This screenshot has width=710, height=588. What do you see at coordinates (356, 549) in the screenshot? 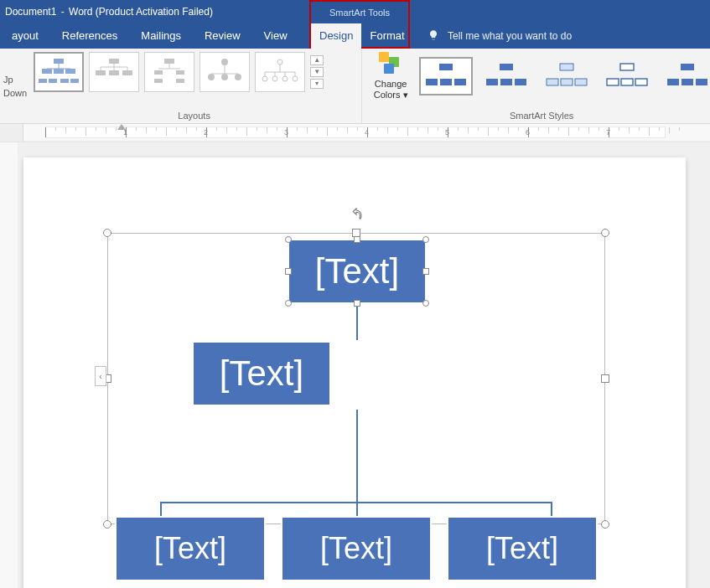
I see `smartart-node-4: [Text]` at bounding box center [356, 549].